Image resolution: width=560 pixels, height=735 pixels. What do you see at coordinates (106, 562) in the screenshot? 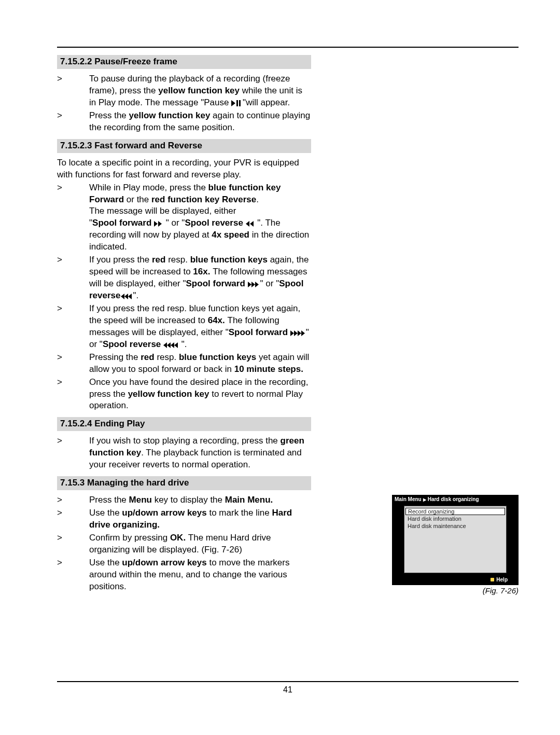
I see `text: Use the` at bounding box center [106, 562].